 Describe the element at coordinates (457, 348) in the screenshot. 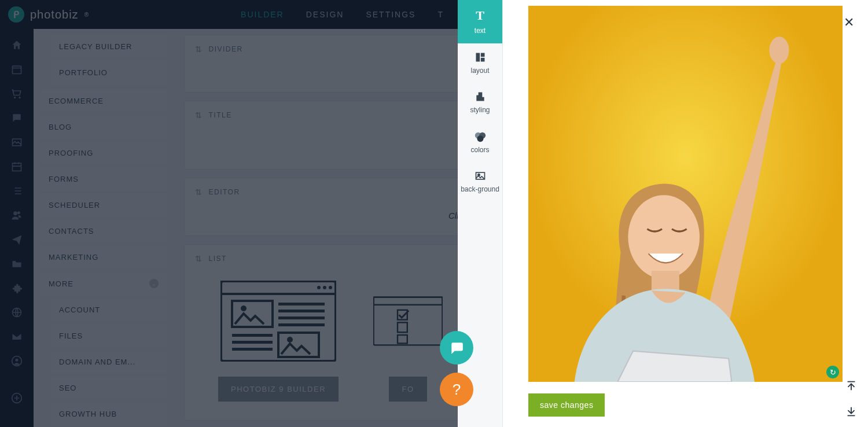

I see `chat-button` at that location.